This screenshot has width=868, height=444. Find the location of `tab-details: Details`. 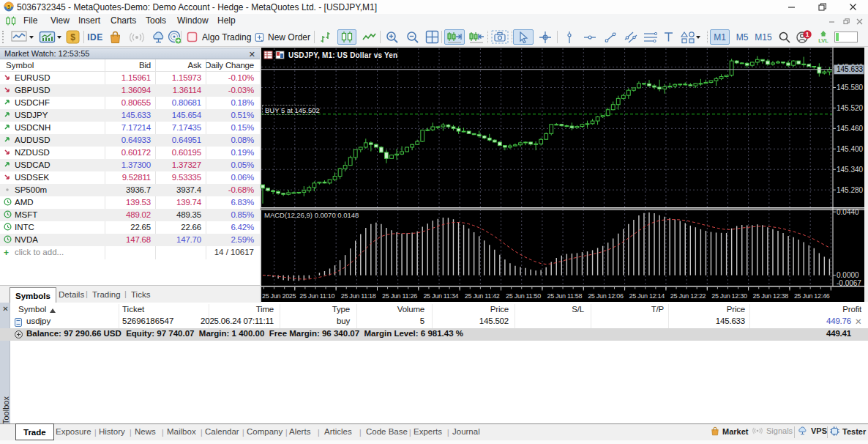

tab-details: Details is located at coordinates (72, 295).